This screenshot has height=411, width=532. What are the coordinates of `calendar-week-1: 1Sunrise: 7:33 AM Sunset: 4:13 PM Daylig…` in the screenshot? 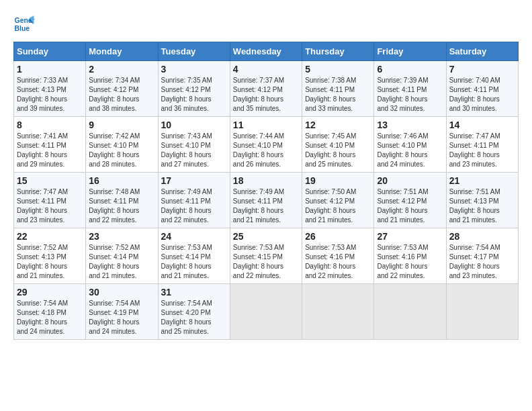 It's located at (266, 89).